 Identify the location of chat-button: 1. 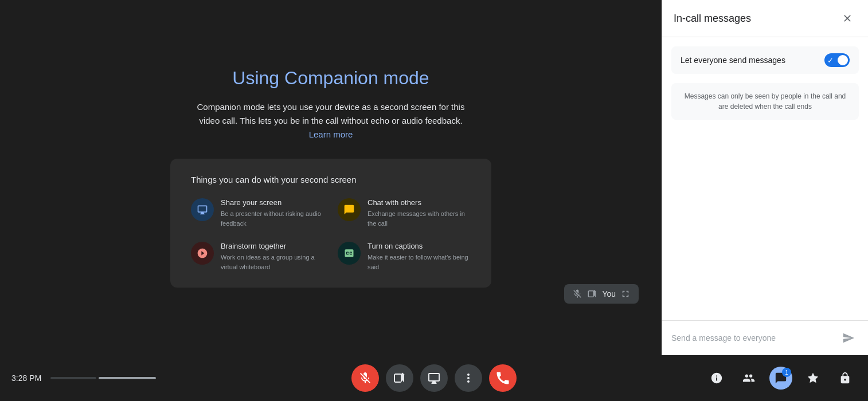
(781, 378).